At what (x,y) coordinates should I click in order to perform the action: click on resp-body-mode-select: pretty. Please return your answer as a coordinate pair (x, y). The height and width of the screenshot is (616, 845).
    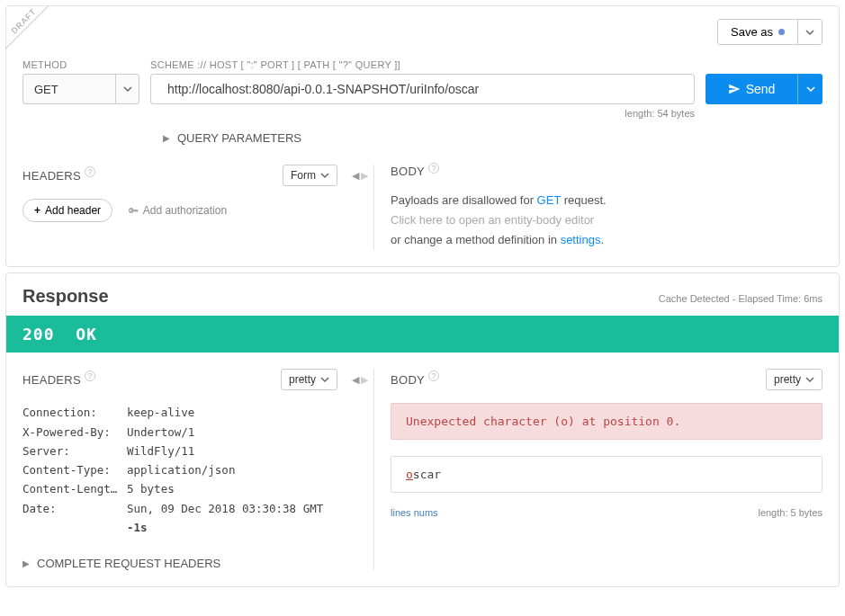
    Looking at the image, I should click on (794, 379).